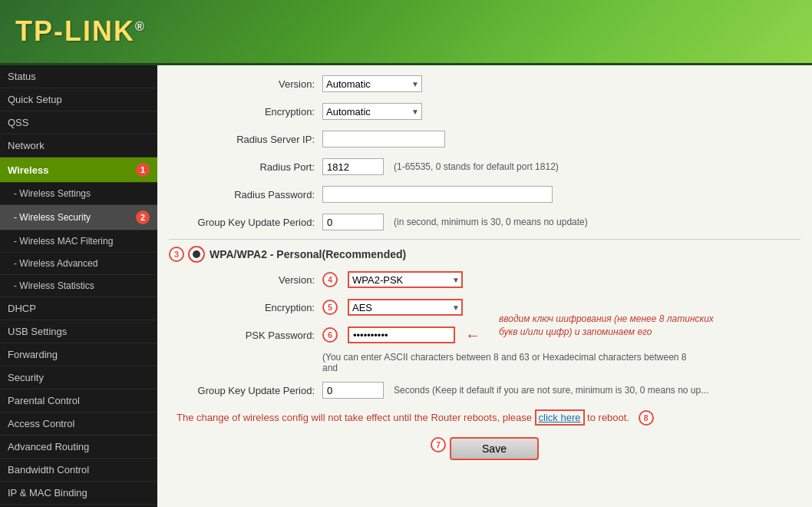  What do you see at coordinates (78, 123) in the screenshot?
I see `sidebar-item-qss: QSS` at bounding box center [78, 123].